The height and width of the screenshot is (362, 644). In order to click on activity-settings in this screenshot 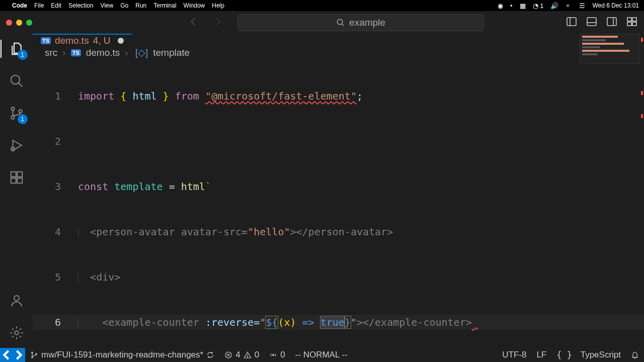, I will do `click(17, 333)`.